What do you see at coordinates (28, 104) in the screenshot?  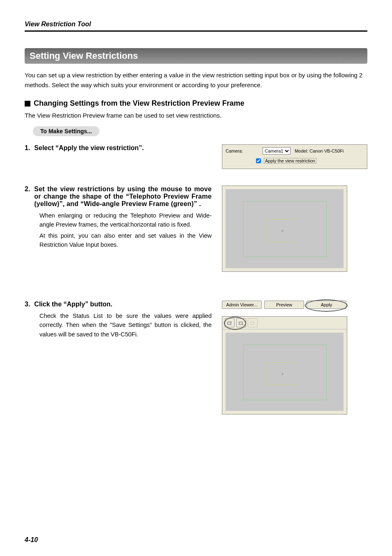 I see `square-bullet-icon` at bounding box center [28, 104].